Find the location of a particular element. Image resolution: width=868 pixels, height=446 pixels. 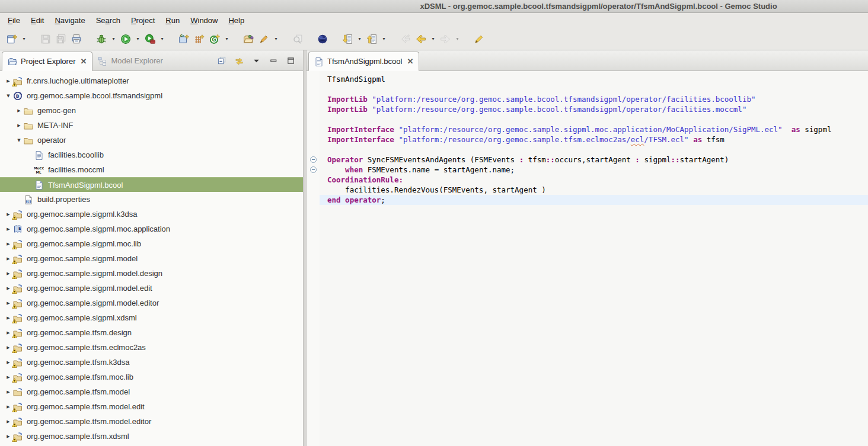

tree-item-org.gemoc.sample.tfsm.moc.lib: ▶org.gemoc.sample.tfsm.moc.lib is located at coordinates (152, 377).